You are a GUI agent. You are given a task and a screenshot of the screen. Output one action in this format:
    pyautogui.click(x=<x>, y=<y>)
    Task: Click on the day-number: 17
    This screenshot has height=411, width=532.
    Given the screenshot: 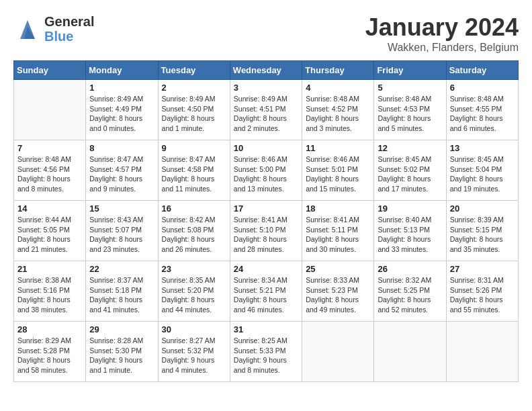 What is the action you would take?
    pyautogui.click(x=266, y=208)
    